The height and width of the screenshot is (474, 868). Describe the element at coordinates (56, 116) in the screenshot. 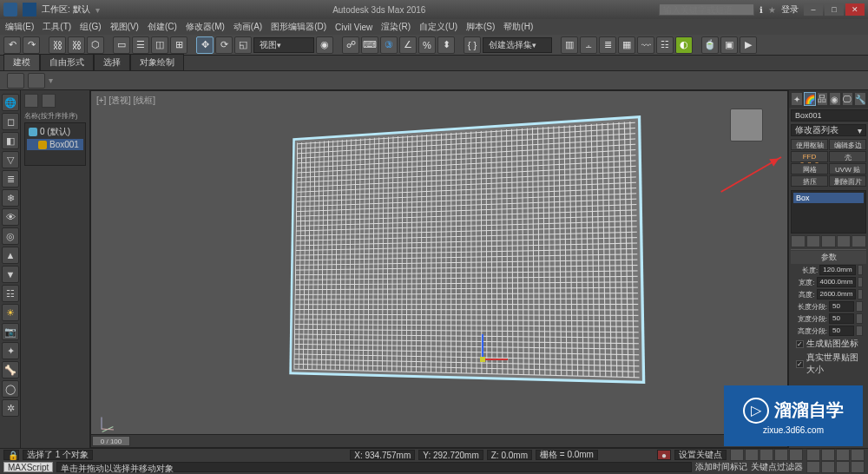

I see `scene-sort-label: 名称(按升序排序)` at that location.